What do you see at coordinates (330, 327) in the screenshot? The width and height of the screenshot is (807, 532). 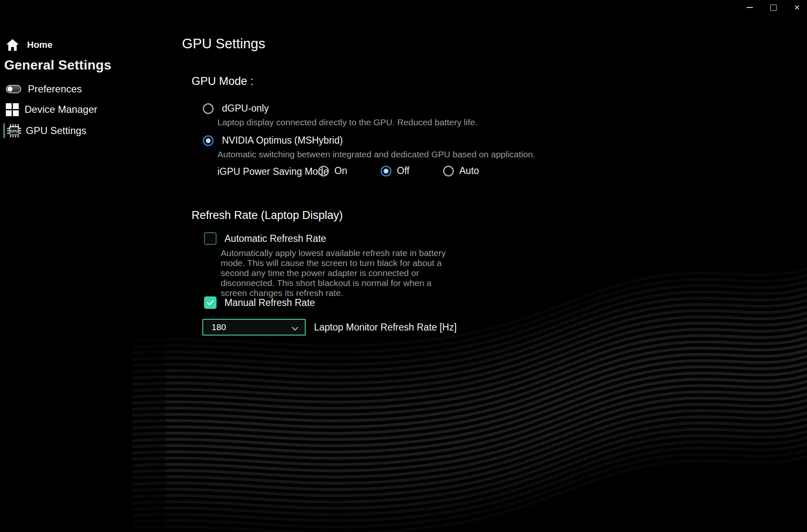 I see `refresh-rate-dropdown-row: 180 Laptop Monitor Refresh Rate [Hz]` at bounding box center [330, 327].